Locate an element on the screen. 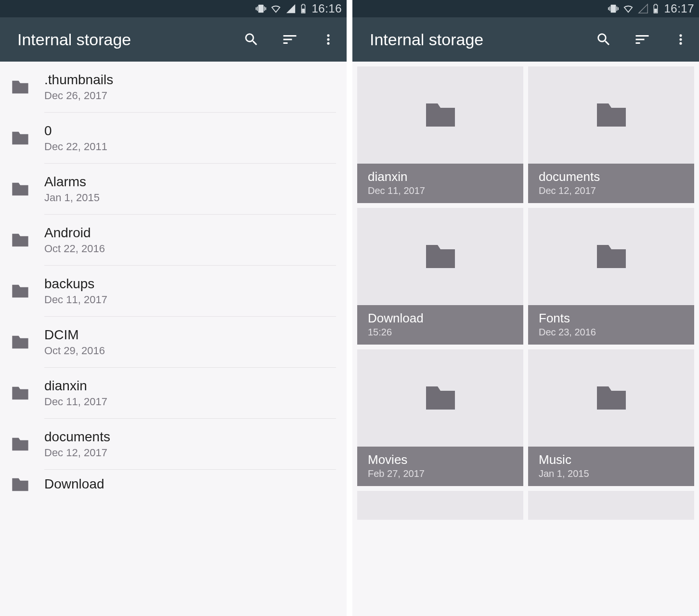  list-item: 0 Dec 22, 2011 is located at coordinates (173, 138).